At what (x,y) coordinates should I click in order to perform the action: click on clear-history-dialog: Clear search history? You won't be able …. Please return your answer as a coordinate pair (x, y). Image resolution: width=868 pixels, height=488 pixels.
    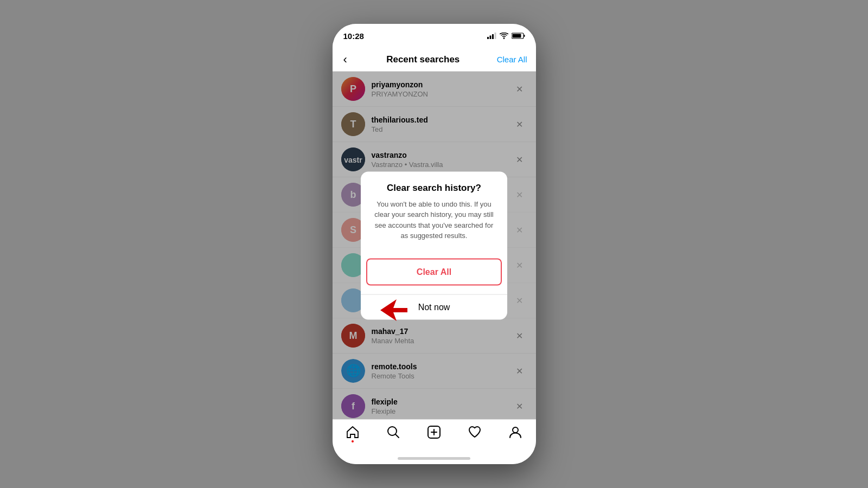
    Looking at the image, I should click on (434, 245).